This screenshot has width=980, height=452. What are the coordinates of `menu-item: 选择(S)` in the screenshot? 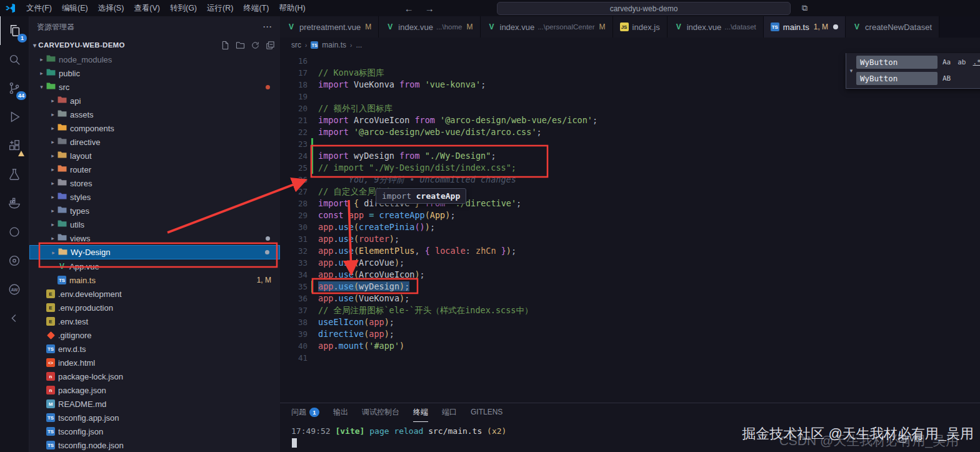 It's located at (111, 8).